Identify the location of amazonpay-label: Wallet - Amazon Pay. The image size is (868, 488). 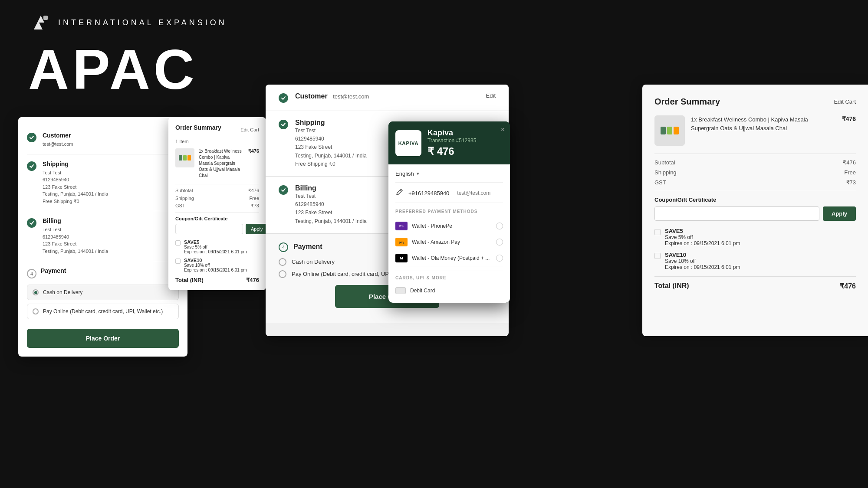
(452, 242).